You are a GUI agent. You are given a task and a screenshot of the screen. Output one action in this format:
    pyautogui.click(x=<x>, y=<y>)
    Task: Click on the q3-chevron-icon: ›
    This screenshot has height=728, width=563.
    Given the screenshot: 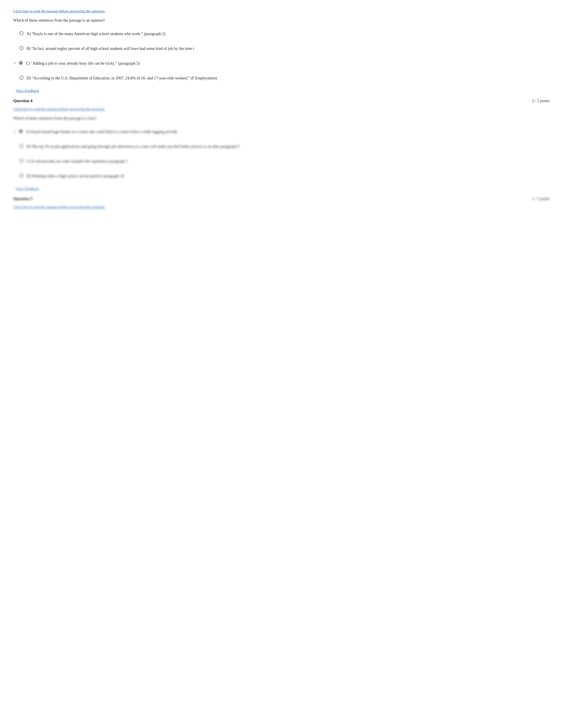 What is the action you would take?
    pyautogui.click(x=14, y=91)
    